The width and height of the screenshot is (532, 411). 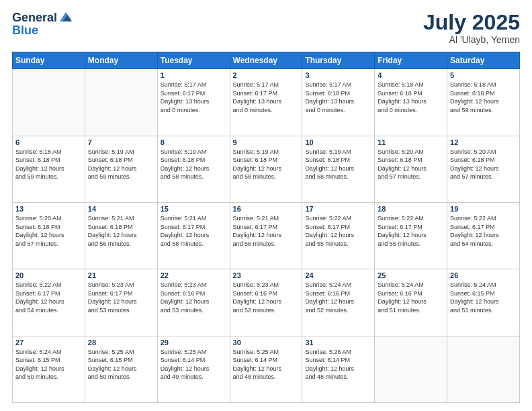 What do you see at coordinates (266, 142) in the screenshot?
I see `day-number: 9` at bounding box center [266, 142].